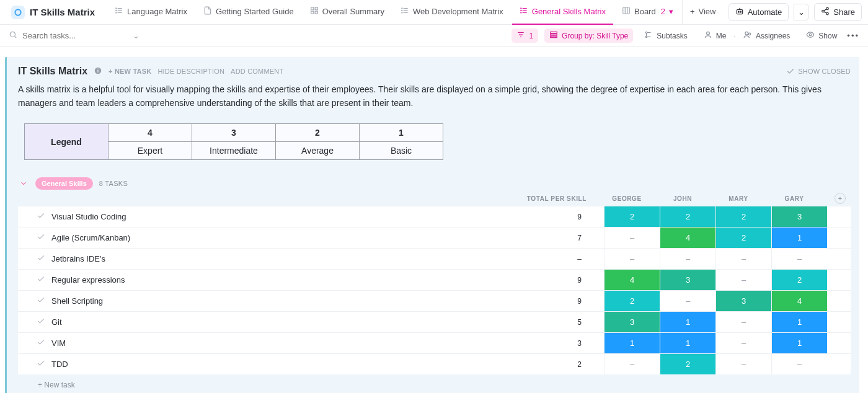  I want to click on show-chip: Show, so click(822, 36).